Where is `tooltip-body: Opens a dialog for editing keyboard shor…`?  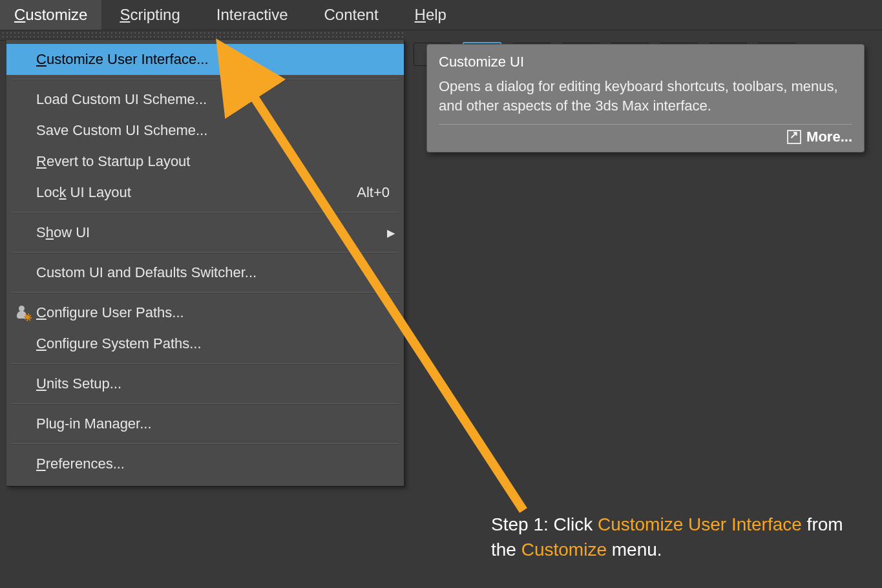 tooltip-body: Opens a dialog for editing keyboard shor… is located at coordinates (646, 96).